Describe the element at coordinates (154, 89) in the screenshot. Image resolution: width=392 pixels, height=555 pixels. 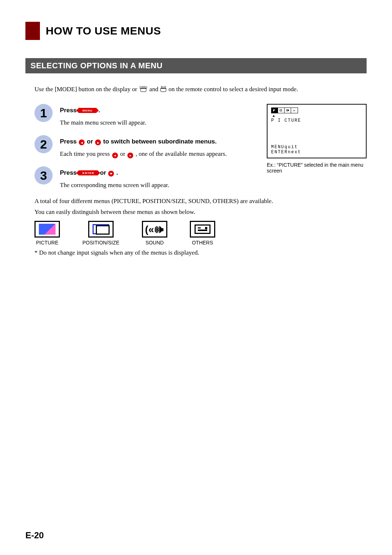
I see `intro-part-b: and` at that location.